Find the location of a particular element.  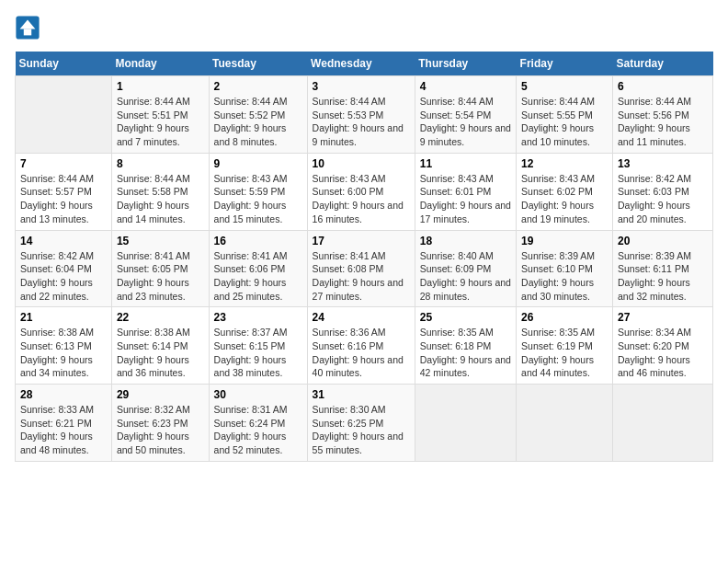

calendar-cell: 21Sunrise: 8:38 AMSunset: 6:13 PMDayligh… is located at coordinates (64, 346).